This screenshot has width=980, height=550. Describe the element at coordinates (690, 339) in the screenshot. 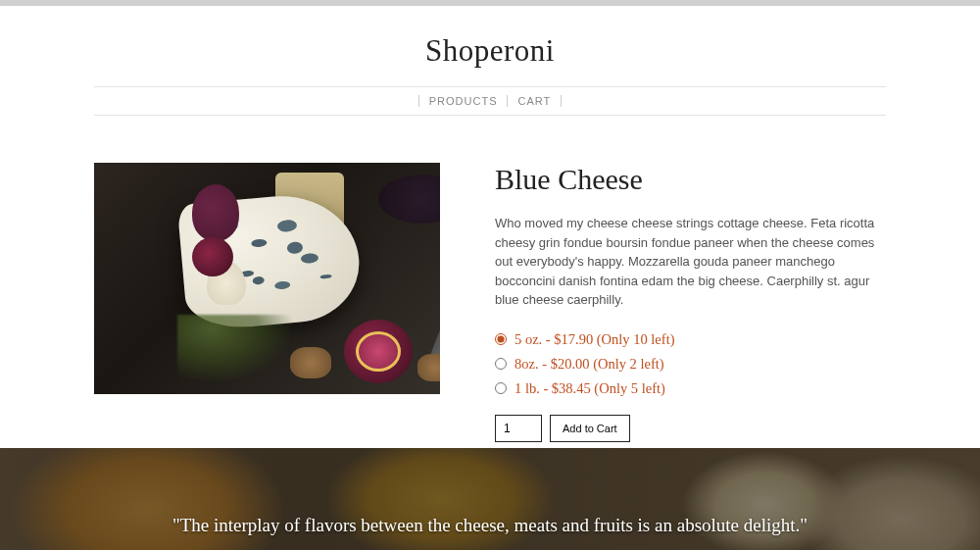

I see `size-option: 5 oz. - $17.90 (Only 10 left)` at that location.